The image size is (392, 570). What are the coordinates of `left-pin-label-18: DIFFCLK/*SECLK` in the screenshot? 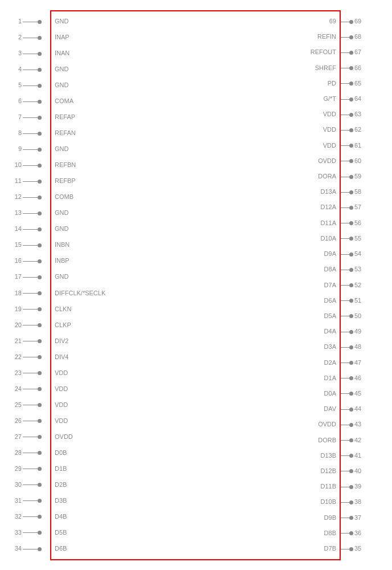 It's located at (80, 293).